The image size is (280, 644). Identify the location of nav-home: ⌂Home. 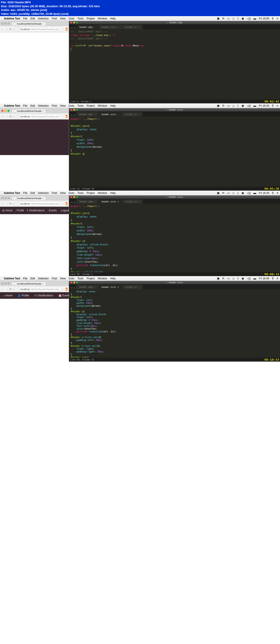
(7, 296).